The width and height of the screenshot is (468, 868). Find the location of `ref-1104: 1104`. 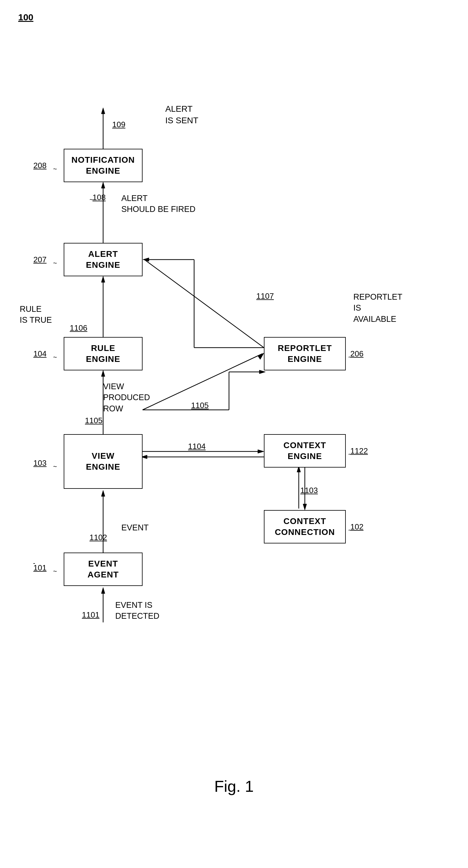

ref-1104: 1104 is located at coordinates (197, 446).